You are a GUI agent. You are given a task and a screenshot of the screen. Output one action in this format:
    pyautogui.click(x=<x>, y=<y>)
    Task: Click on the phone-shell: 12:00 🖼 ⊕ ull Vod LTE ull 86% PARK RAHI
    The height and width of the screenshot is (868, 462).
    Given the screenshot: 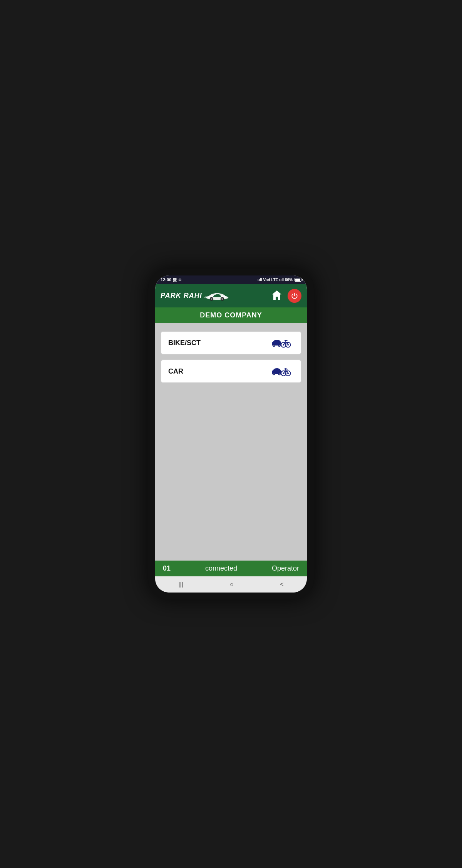 What is the action you would take?
    pyautogui.click(x=231, y=434)
    